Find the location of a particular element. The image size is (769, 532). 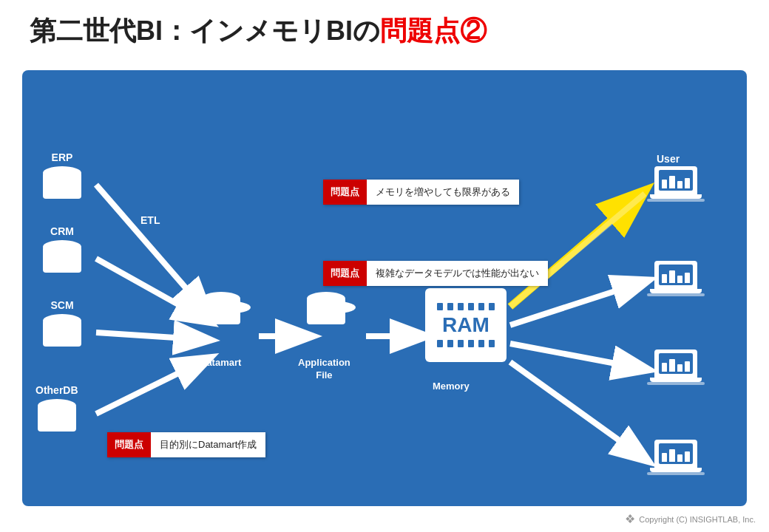

page-title: 第二世代BI：インメモリBIの問題点② is located at coordinates (258, 31).